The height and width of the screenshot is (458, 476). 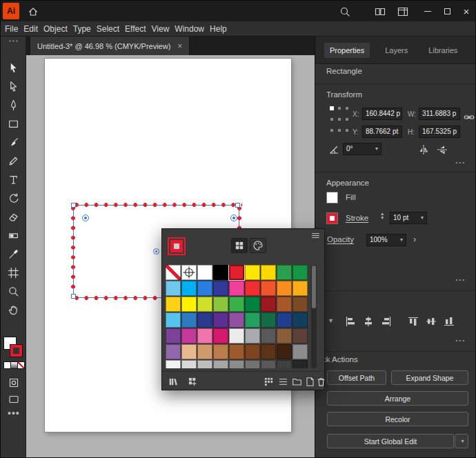 I want to click on start-global-edit-dropdown: ▾, so click(x=462, y=441).